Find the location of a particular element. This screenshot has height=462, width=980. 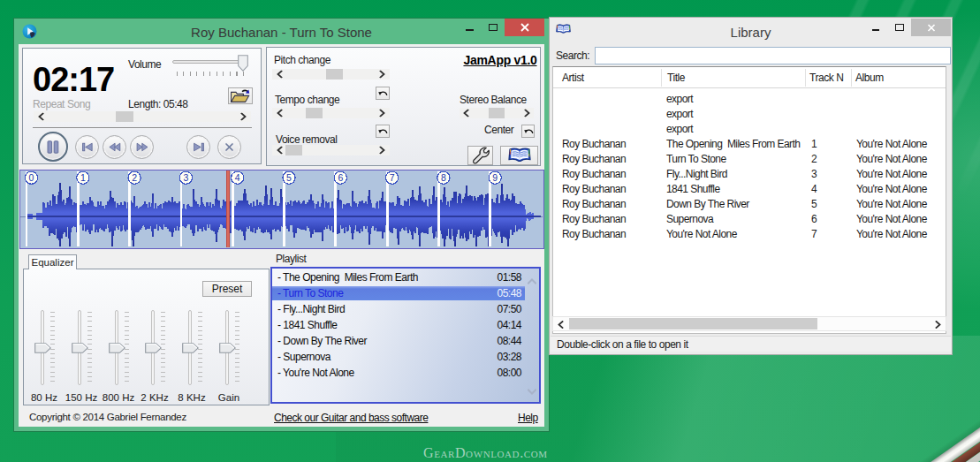

svg-text: 5 is located at coordinates (289, 178).